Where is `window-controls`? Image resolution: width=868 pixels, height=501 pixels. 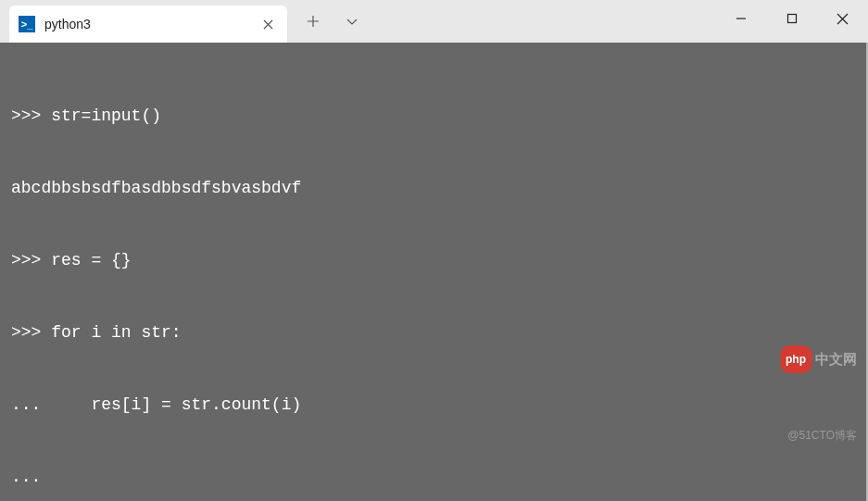
window-controls is located at coordinates (791, 19).